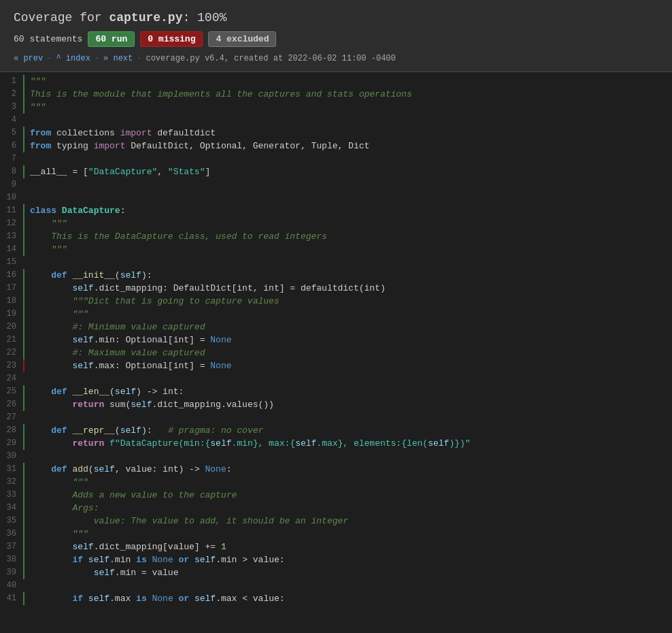 The width and height of the screenshot is (672, 633). I want to click on code-line: 30, so click(336, 456).